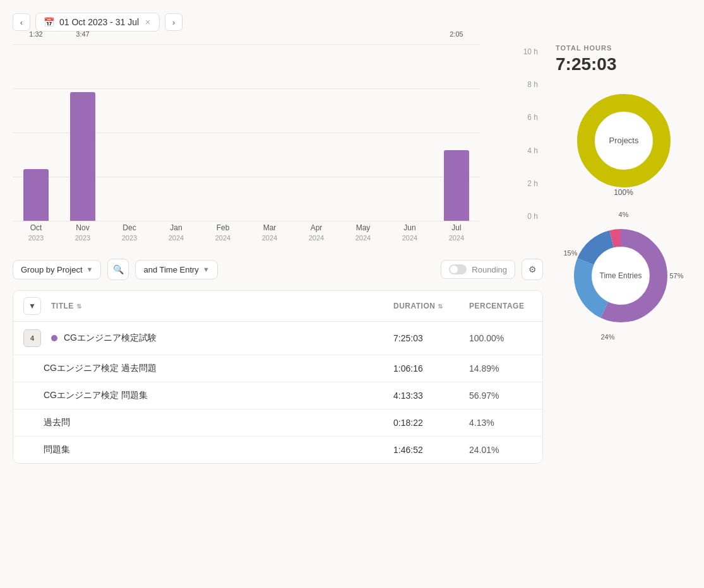 This screenshot has width=704, height=588. What do you see at coordinates (316, 132) in the screenshot?
I see `bar-apr-2024` at bounding box center [316, 132].